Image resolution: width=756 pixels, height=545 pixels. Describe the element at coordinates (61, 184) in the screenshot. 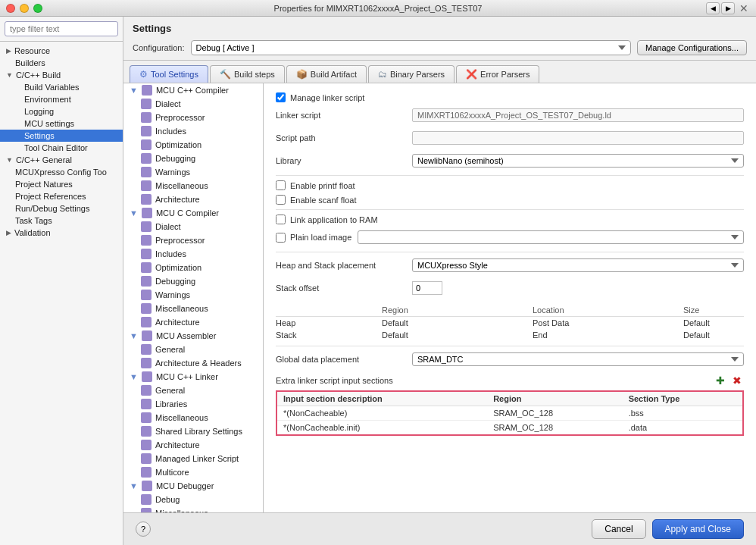

I see `sidebar-item-project-natures: Project Natures` at that location.